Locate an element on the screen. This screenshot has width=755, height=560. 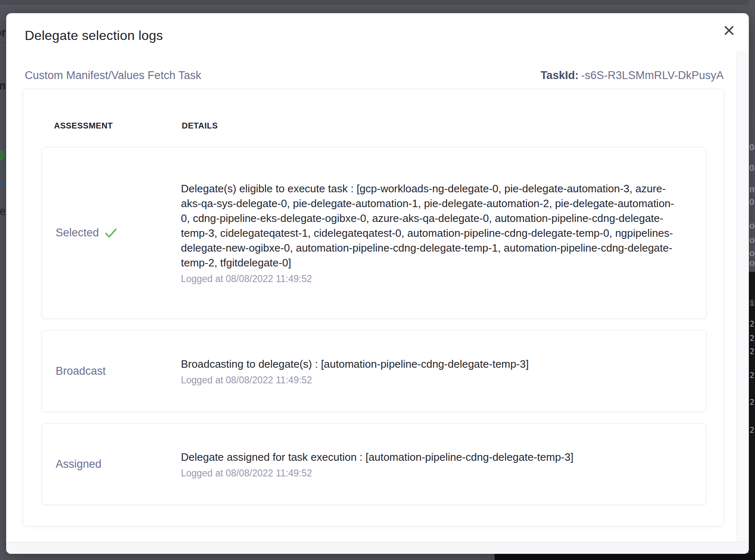
console-panel-edge: i 222222 is located at coordinates (752, 416).